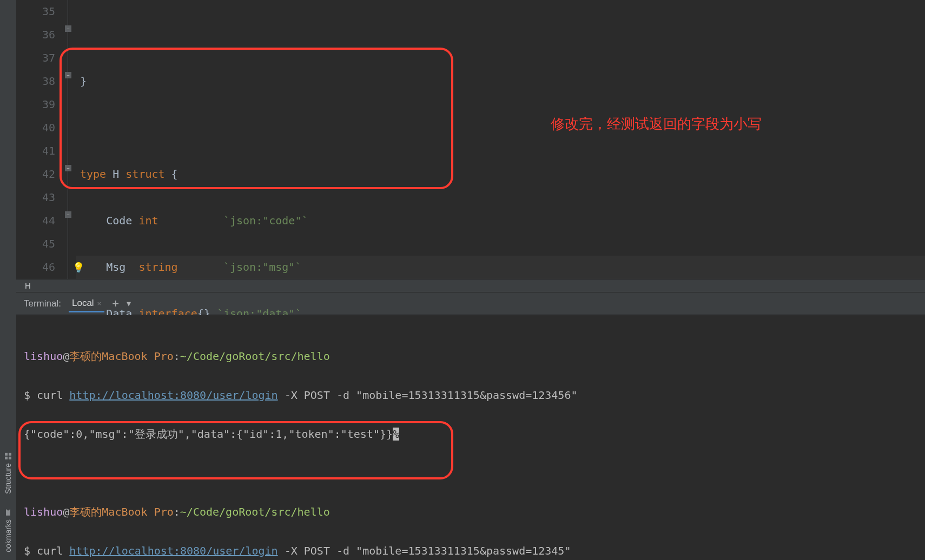 This screenshot has height=560, width=925. What do you see at coordinates (500, 221) in the screenshot?
I see `code-line: Code int `json:"code"`` at bounding box center [500, 221].